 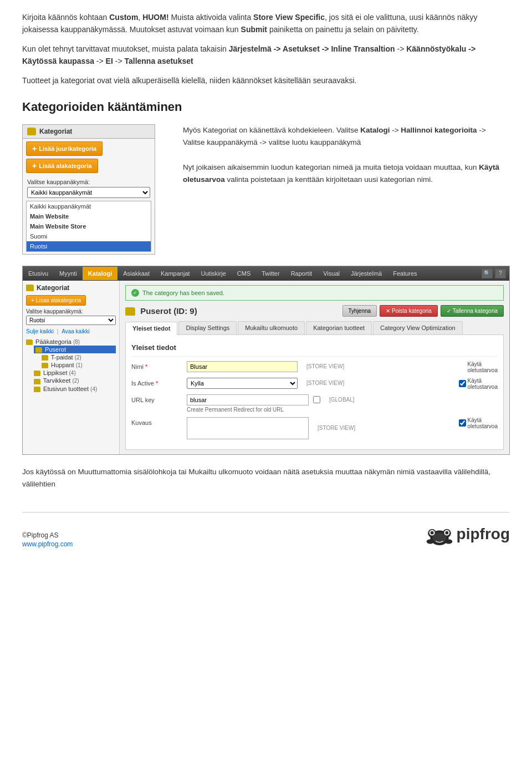 What do you see at coordinates (64, 149) in the screenshot?
I see `add-root-category-button: + Lisää juurikategoria` at bounding box center [64, 149].